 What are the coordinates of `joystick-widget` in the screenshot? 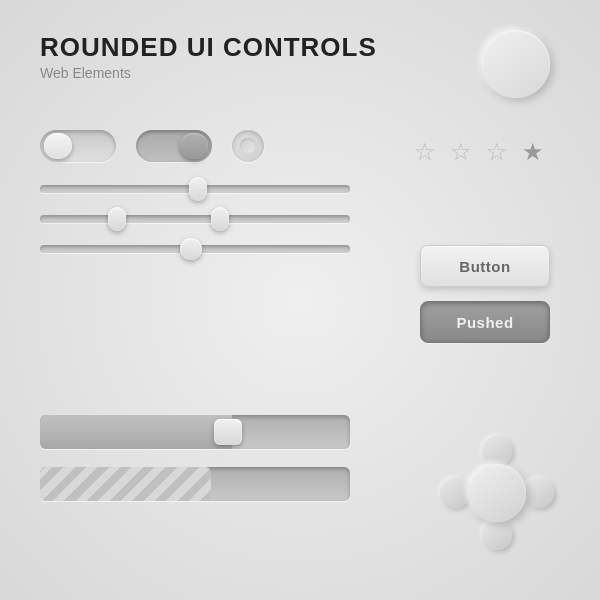 It's located at (497, 493).